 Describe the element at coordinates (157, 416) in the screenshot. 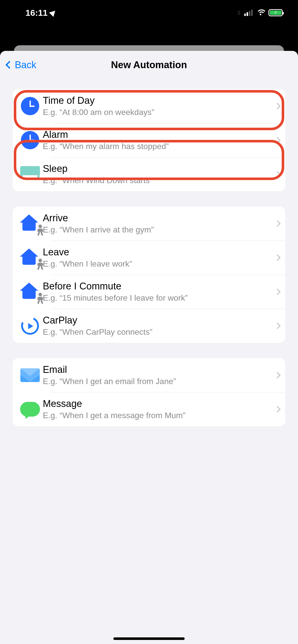

I see `row-subtitle: E.g. “When I get a message from Mum”` at that location.